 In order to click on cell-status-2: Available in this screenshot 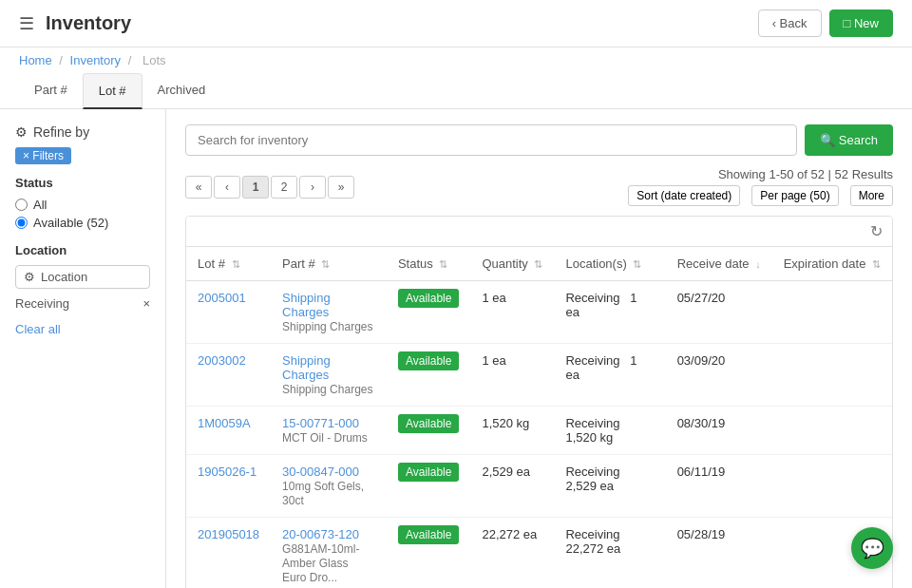, I will do `click(428, 431)`.